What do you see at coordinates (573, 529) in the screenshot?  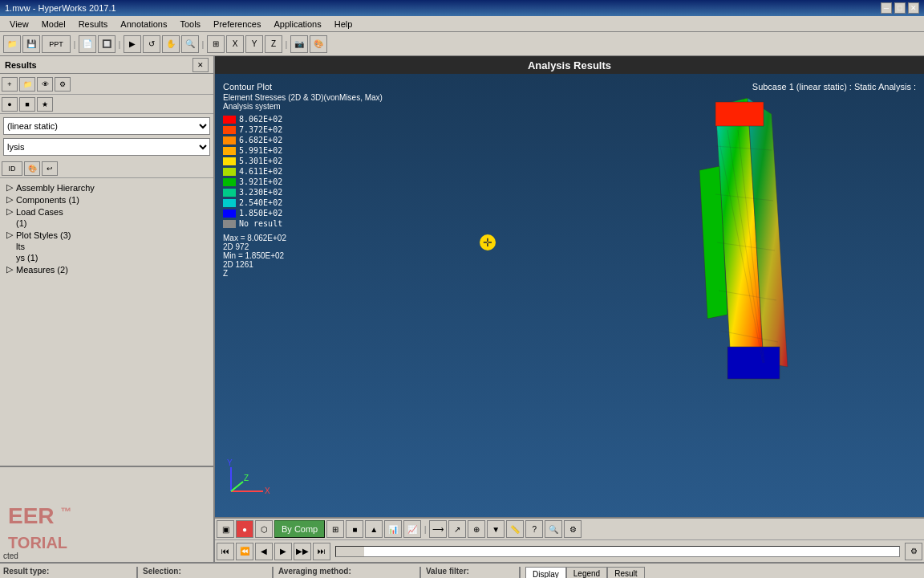 I see `settings-btn2: ⚙` at bounding box center [573, 529].